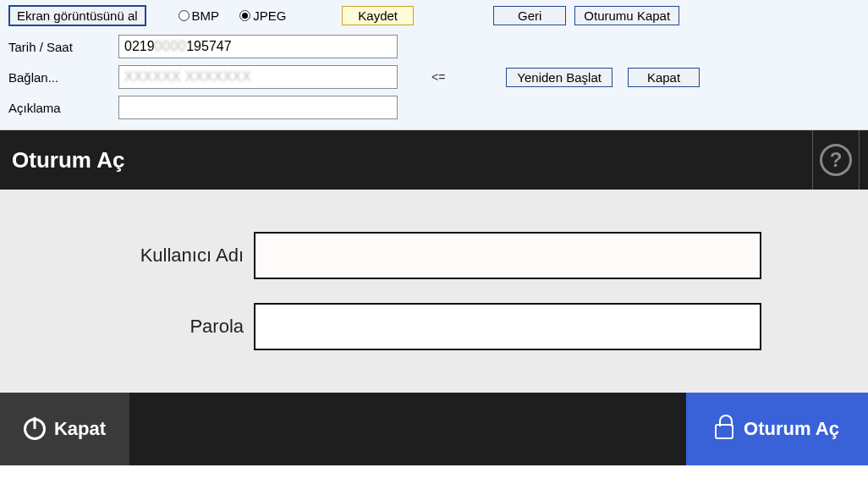 Image resolution: width=868 pixels, height=484 pixels. Describe the element at coordinates (792, 429) in the screenshot. I see `login-button-label: Oturum Aç` at that location.